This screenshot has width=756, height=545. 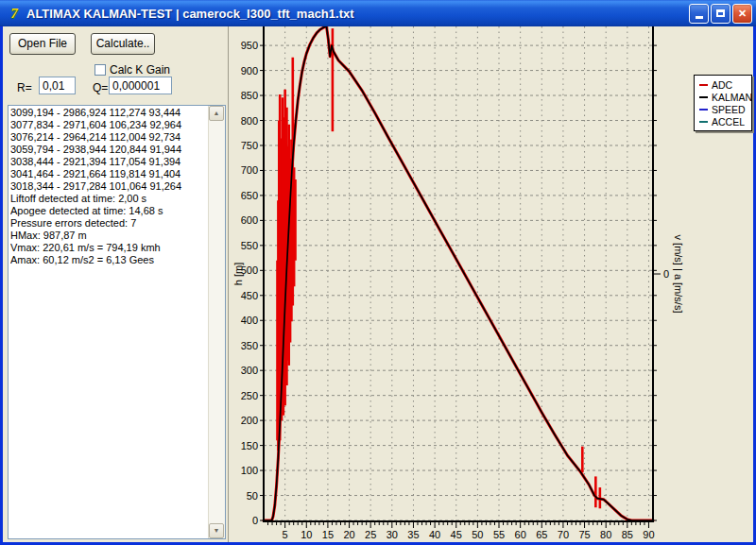 I want to click on y-tick-label: 550, so click(x=249, y=246).